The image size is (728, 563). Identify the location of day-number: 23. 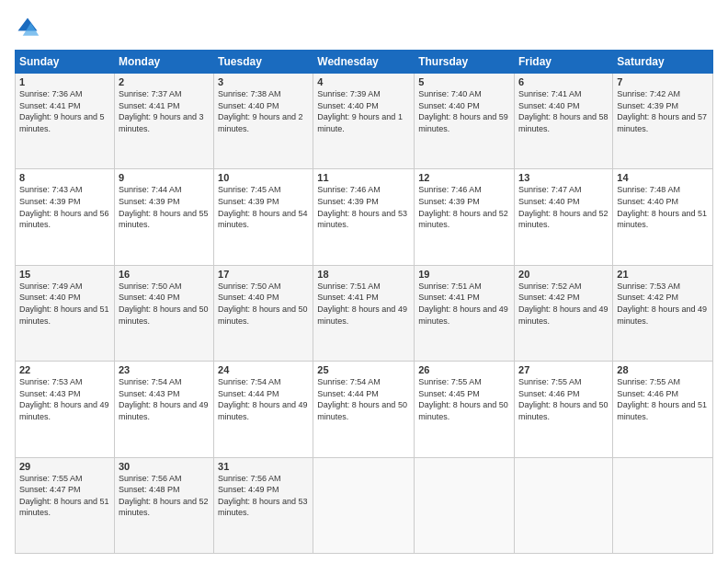
(164, 370).